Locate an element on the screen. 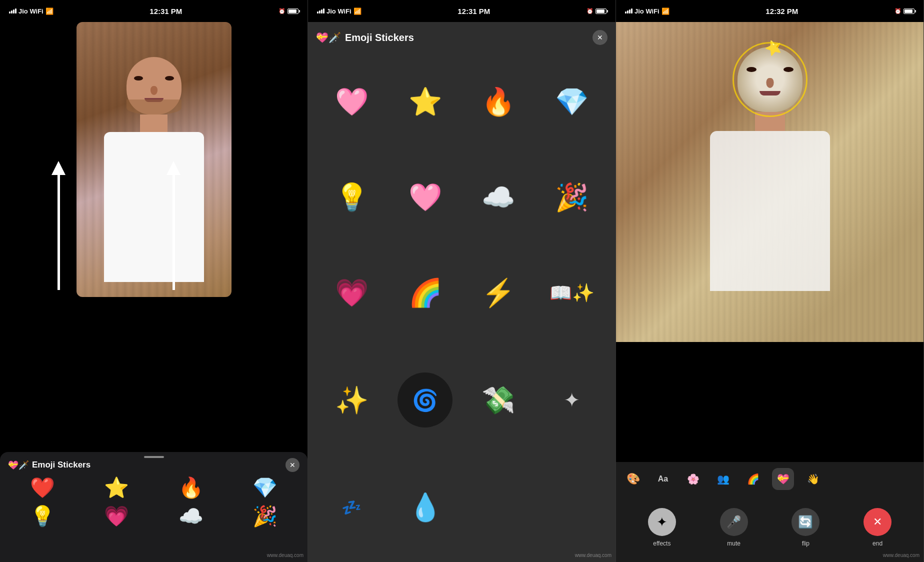  sticker-hearts-2: 💗 is located at coordinates (352, 293).